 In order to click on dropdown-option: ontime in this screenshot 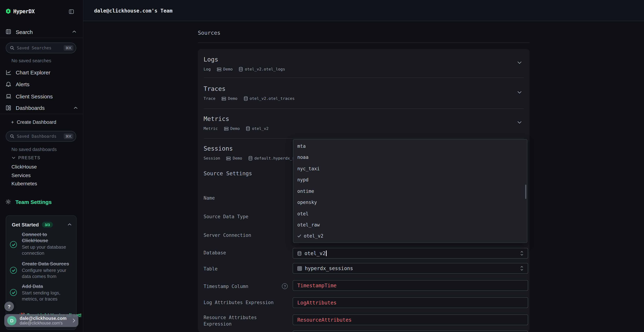, I will do `click(410, 191)`.